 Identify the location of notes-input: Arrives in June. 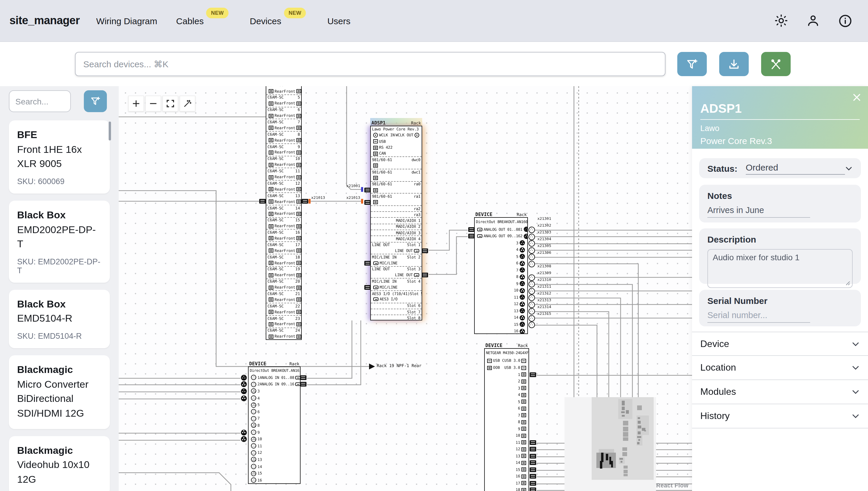
(759, 212).